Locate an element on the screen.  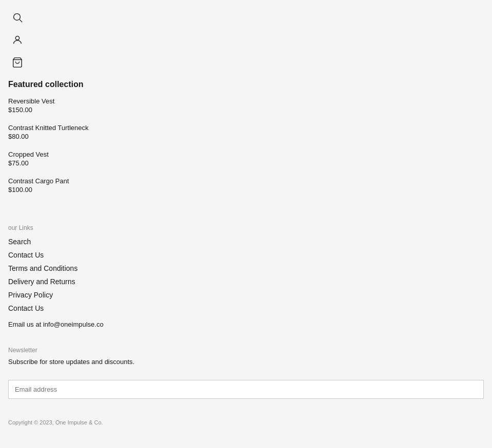
email-input is located at coordinates (246, 389).